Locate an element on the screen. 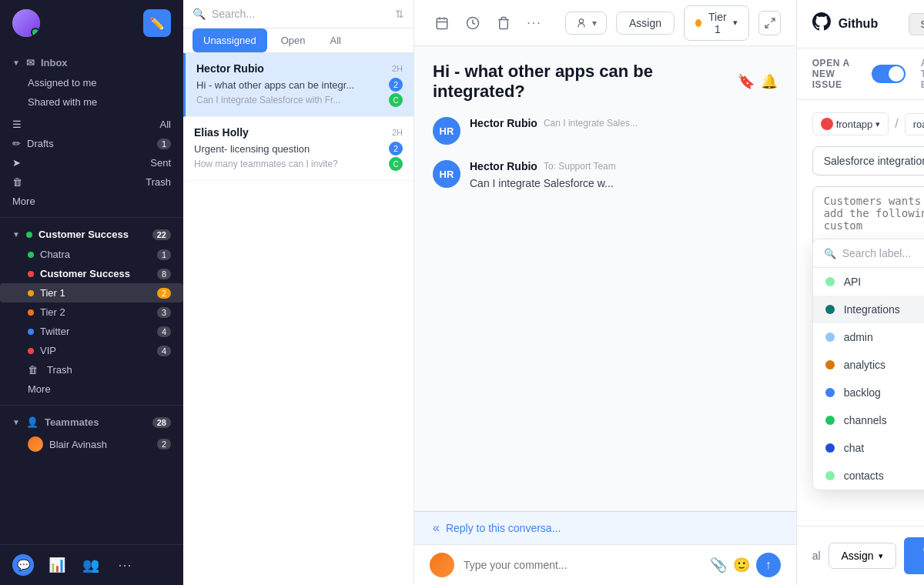  github-header: Github Sign out is located at coordinates (861, 25).